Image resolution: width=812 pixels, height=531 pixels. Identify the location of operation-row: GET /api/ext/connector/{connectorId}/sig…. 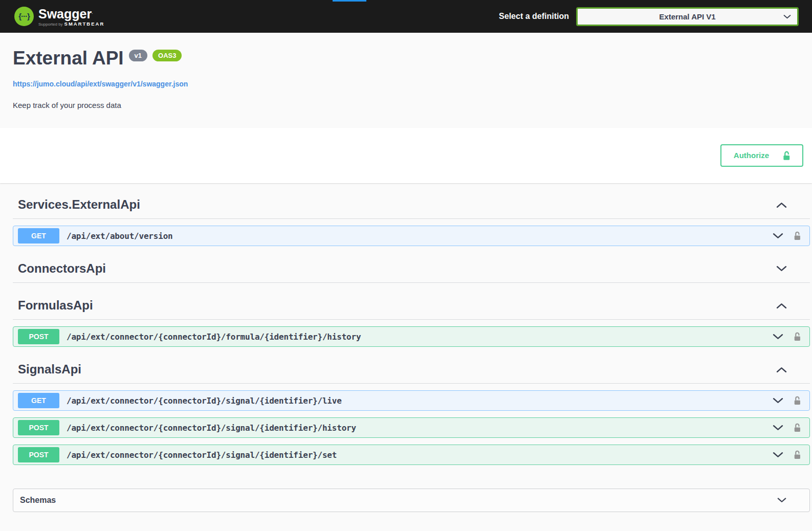
(411, 401).